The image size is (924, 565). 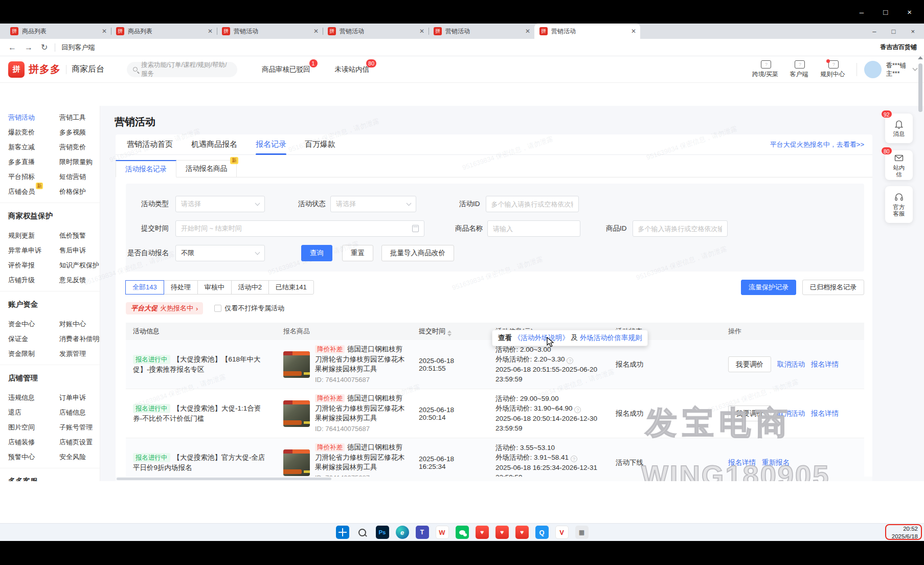 I want to click on back-icon: ←, so click(x=12, y=48).